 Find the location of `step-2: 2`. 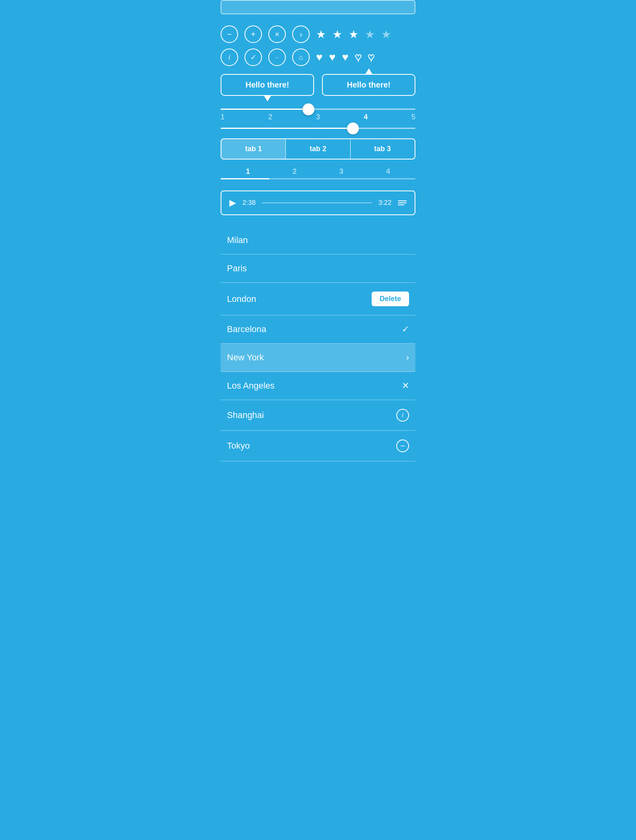

step-2: 2 is located at coordinates (295, 172).